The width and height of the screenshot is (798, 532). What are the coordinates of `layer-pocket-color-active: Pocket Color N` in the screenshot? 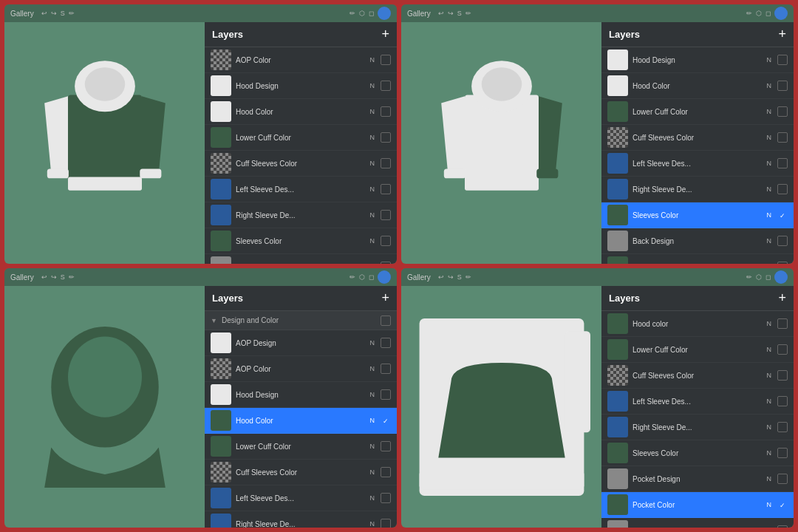 It's located at (698, 505).